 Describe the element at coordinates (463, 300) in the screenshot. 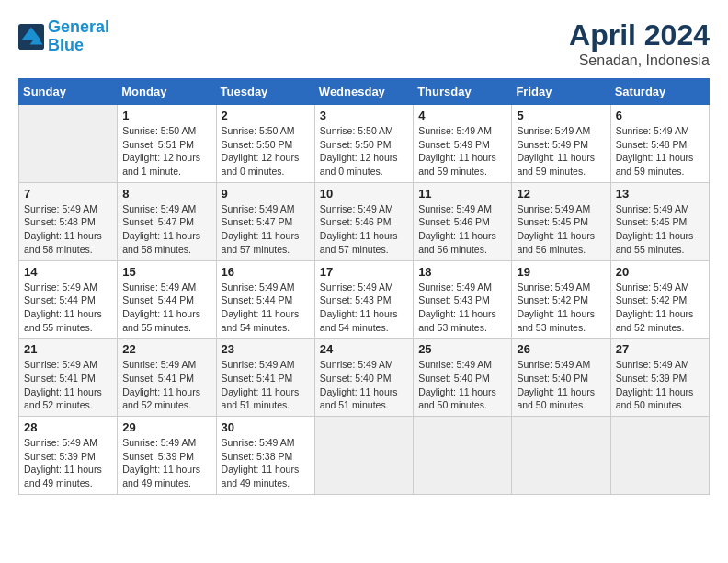

I see `day-cell: 18Sunrise: 5:49 AM Sunset: 5:43 PM Dayli…` at that location.